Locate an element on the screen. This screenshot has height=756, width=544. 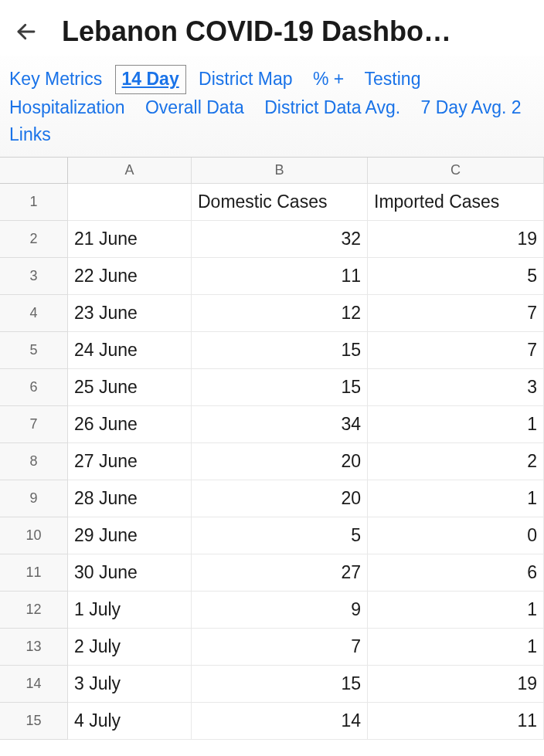
cell-date: 25 June is located at coordinates (130, 388).